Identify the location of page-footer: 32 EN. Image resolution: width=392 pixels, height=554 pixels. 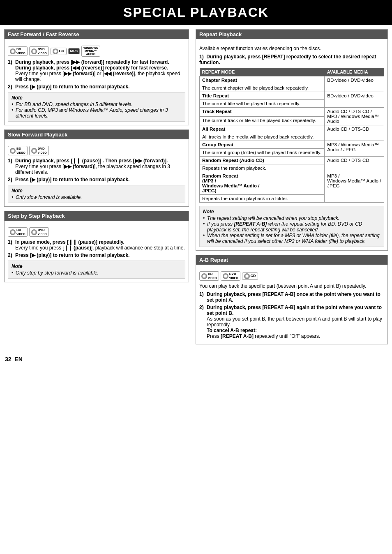
(196, 359).